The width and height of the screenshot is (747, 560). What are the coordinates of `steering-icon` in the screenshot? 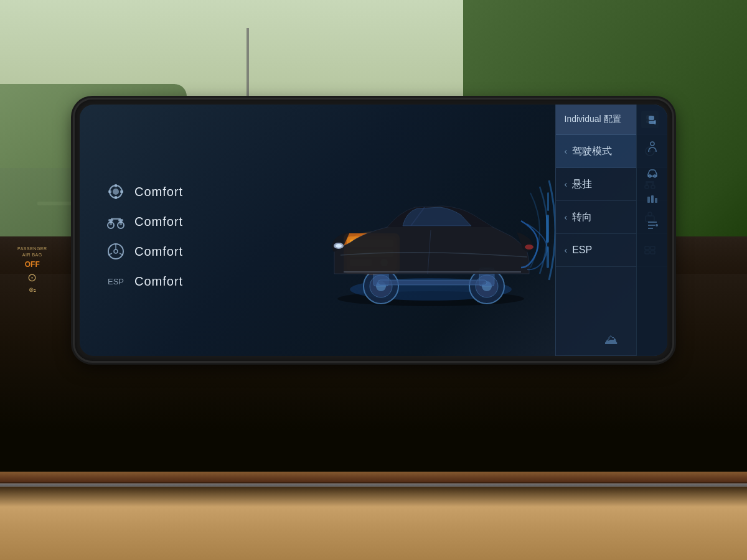 It's located at (116, 251).